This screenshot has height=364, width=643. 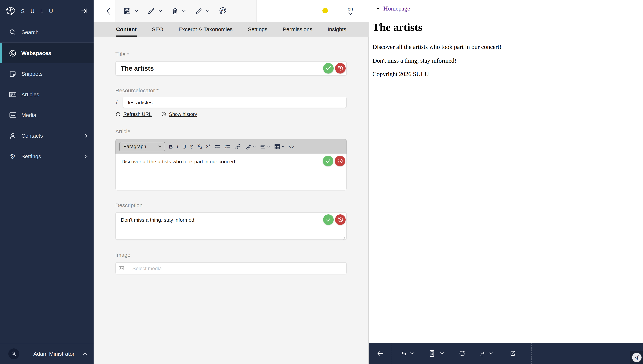 What do you see at coordinates (177, 146) in the screenshot?
I see `italic-button: I` at bounding box center [177, 146].